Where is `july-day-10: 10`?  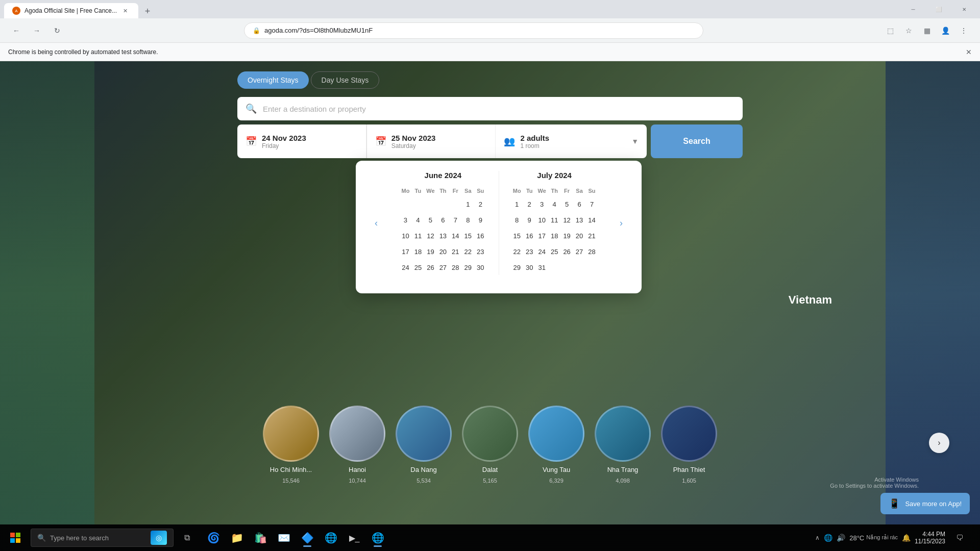
july-day-10: 10 is located at coordinates (542, 220).